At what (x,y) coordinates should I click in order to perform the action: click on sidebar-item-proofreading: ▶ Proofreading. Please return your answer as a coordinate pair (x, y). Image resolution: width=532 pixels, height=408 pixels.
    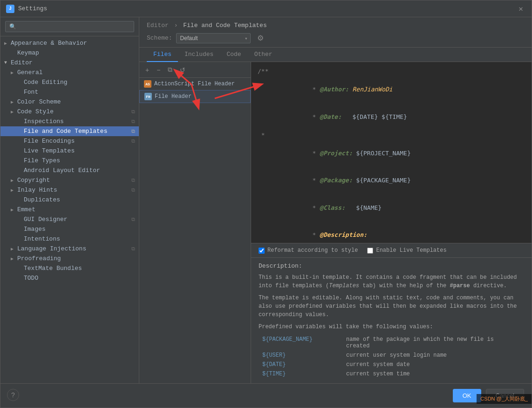
    Looking at the image, I should click on (70, 258).